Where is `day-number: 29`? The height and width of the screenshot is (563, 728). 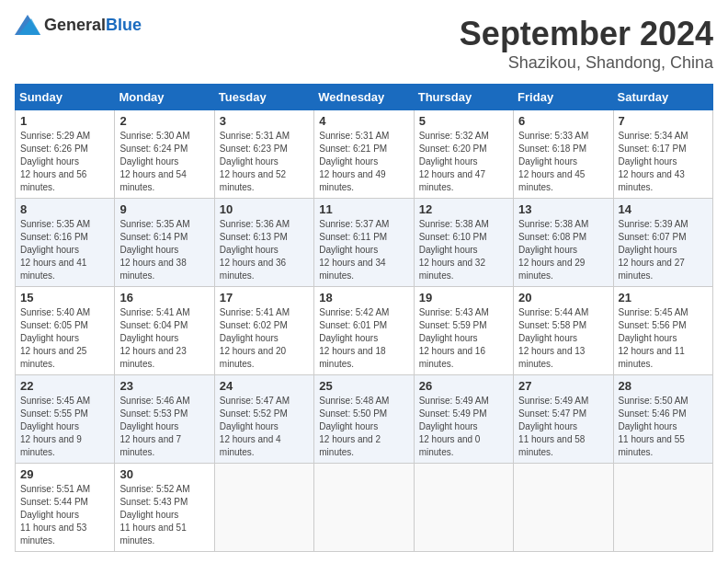 day-number: 29 is located at coordinates (64, 475).